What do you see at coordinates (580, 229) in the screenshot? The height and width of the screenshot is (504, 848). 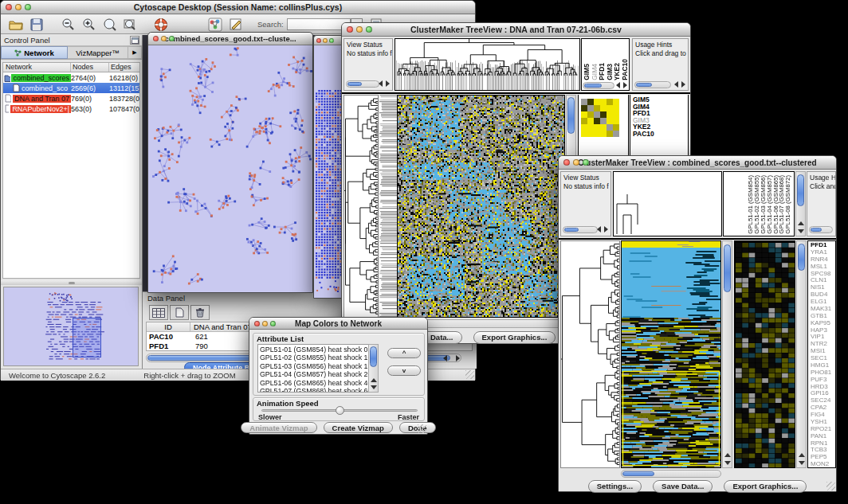 I see `tv2-status-scrollbar` at bounding box center [580, 229].